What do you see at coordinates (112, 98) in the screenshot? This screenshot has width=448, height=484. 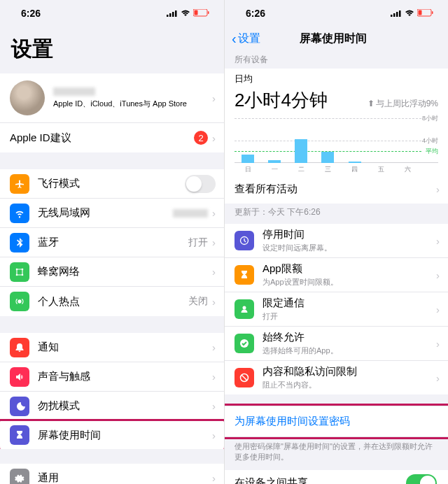 I see `profile-row: Apple ID、iCloud、iTunes与 App Store ›` at bounding box center [112, 98].